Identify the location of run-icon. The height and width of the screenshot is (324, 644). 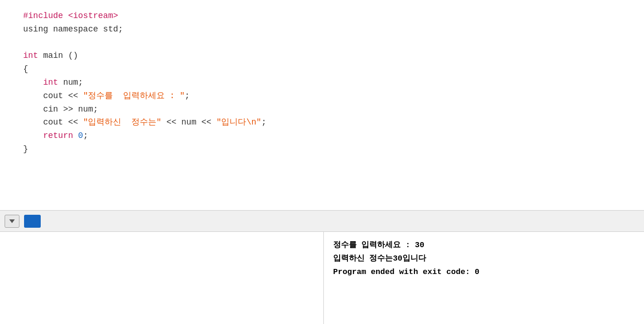
(32, 221).